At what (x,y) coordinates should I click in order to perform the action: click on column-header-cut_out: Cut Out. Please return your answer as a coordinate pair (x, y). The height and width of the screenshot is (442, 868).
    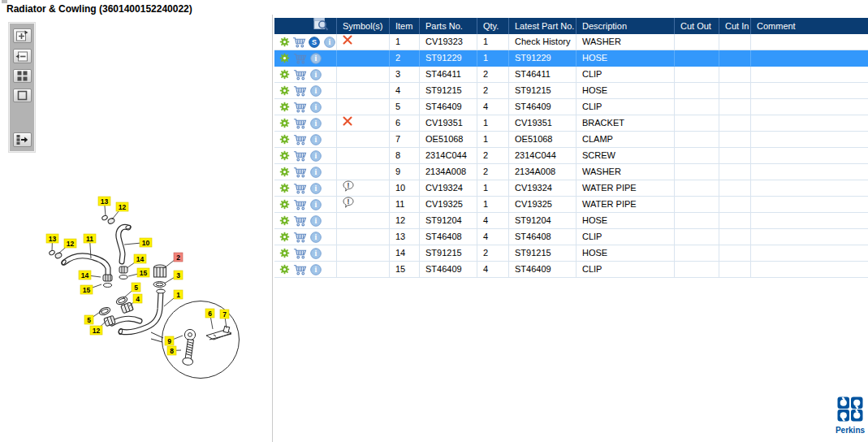
    Looking at the image, I should click on (697, 26).